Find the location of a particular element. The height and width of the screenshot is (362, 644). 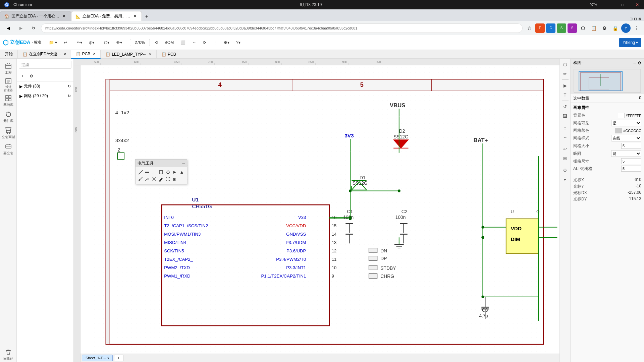

grid-unit-input is located at coordinates (631, 161).